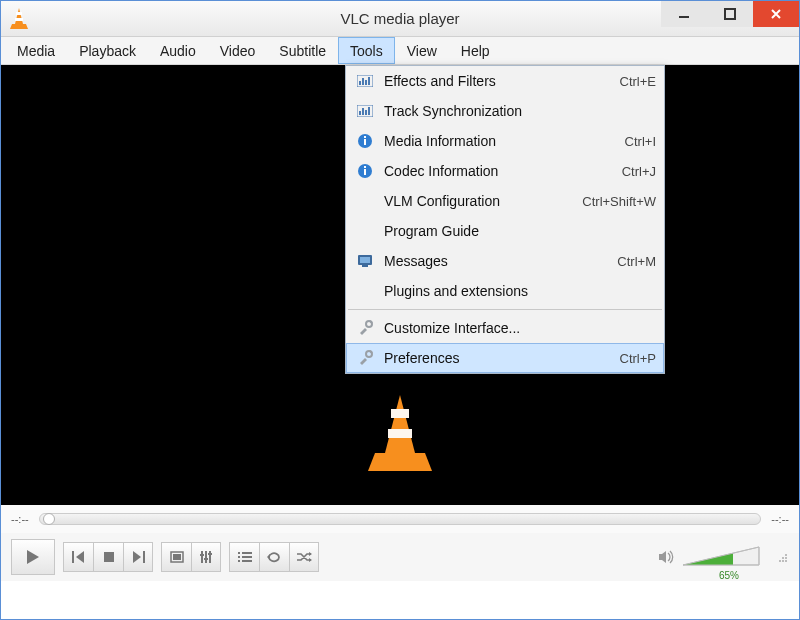 This screenshot has height=620, width=800. What do you see at coordinates (33, 557) in the screenshot?
I see `play-button` at bounding box center [33, 557].